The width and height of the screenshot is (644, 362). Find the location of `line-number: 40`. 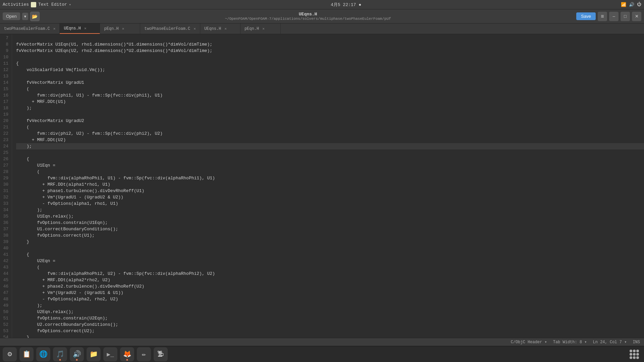

line-number: 40 is located at coordinates (5, 248).